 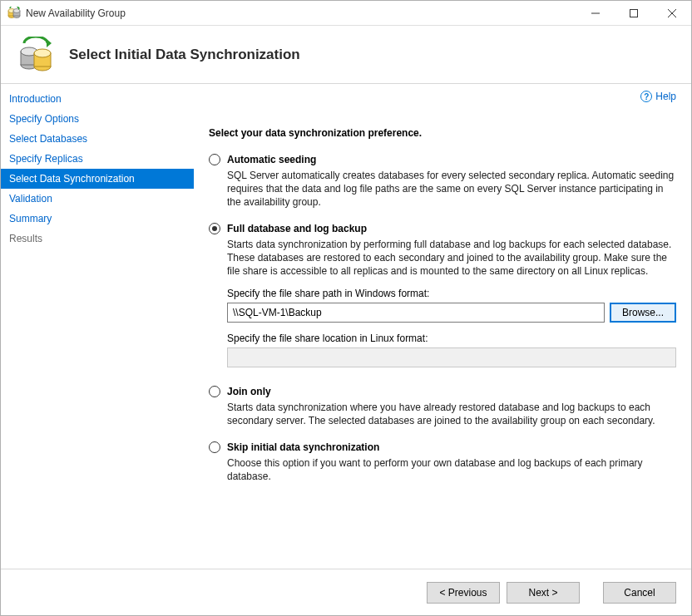 I want to click on step-select-databases: Select Databases, so click(x=97, y=139).